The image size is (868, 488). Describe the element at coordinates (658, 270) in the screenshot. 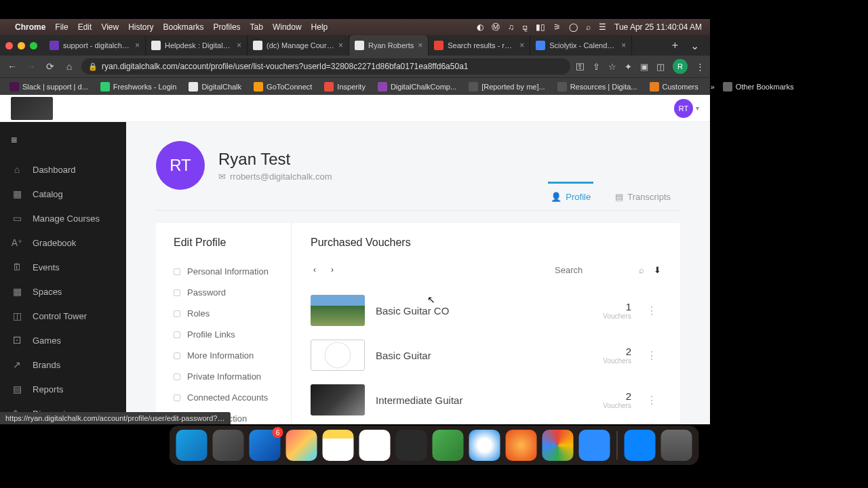

I see `download-icon: ⬇` at that location.